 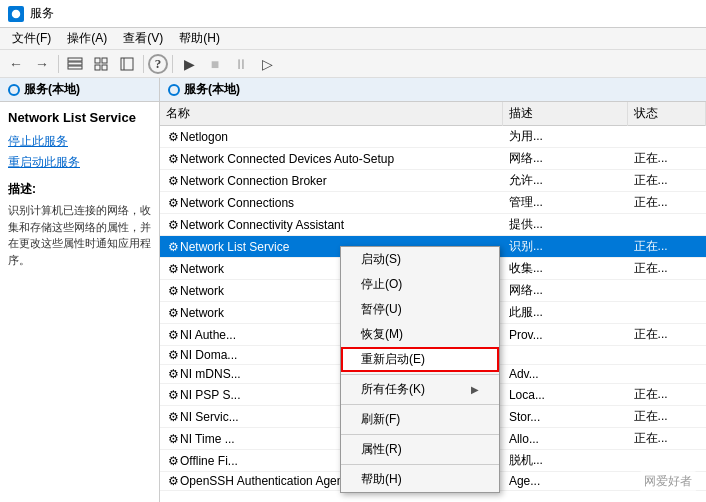 What do you see at coordinates (332, 137) in the screenshot?
I see `service-name-cell: ⚙Netlogon` at bounding box center [332, 137].